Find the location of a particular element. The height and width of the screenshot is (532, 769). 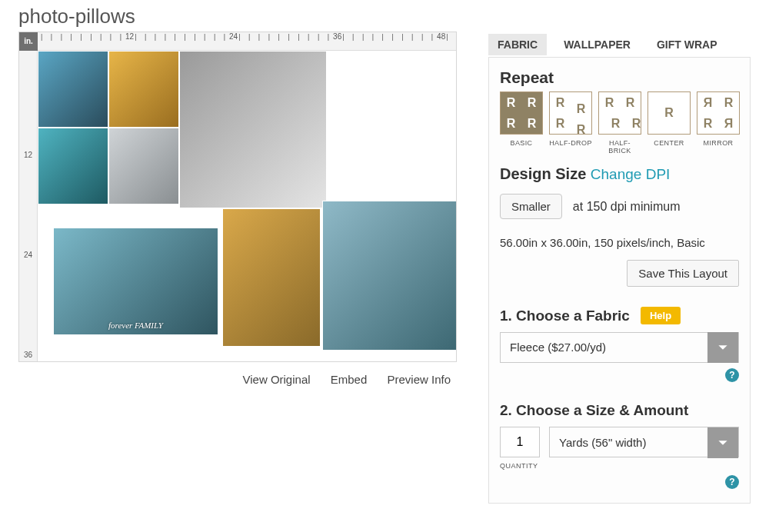

preview-links: View Original Embed Preview Info is located at coordinates (238, 374).